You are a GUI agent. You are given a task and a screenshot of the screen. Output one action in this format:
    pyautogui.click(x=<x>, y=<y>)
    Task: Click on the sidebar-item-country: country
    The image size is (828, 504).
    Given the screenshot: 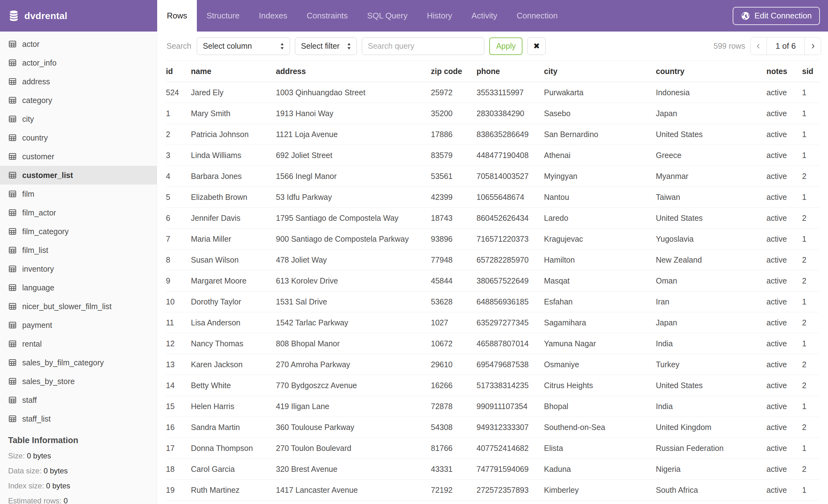 What is the action you would take?
    pyautogui.click(x=79, y=138)
    